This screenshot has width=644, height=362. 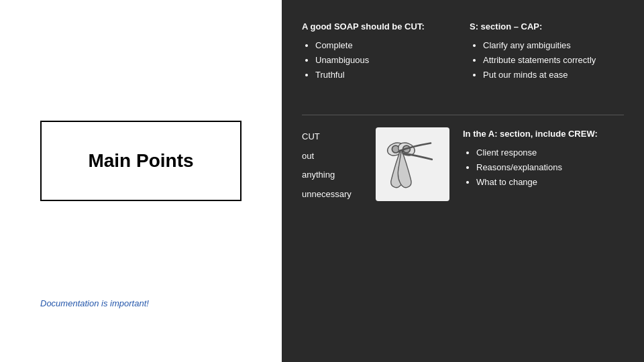 I want to click on cap-list: Clarify any ambiguities Attribute statem…, so click(x=547, y=60).